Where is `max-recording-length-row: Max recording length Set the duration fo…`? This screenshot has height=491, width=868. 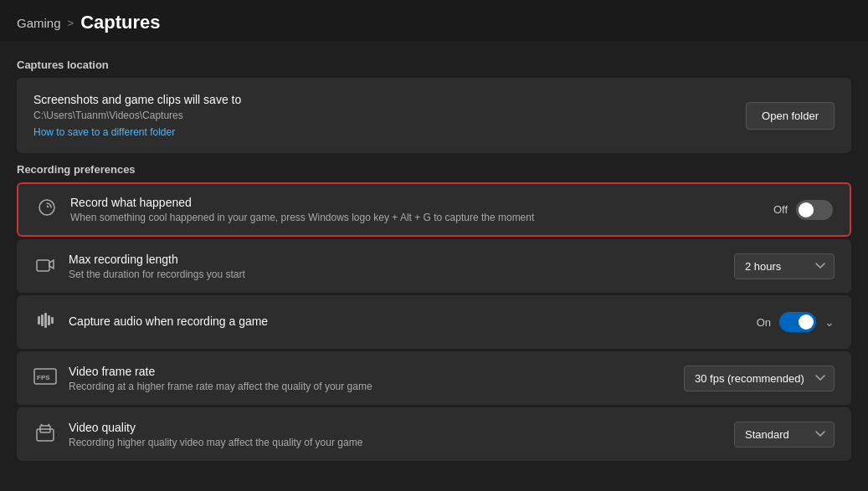 max-recording-length-row: Max recording length Set the duration fo… is located at coordinates (434, 266).